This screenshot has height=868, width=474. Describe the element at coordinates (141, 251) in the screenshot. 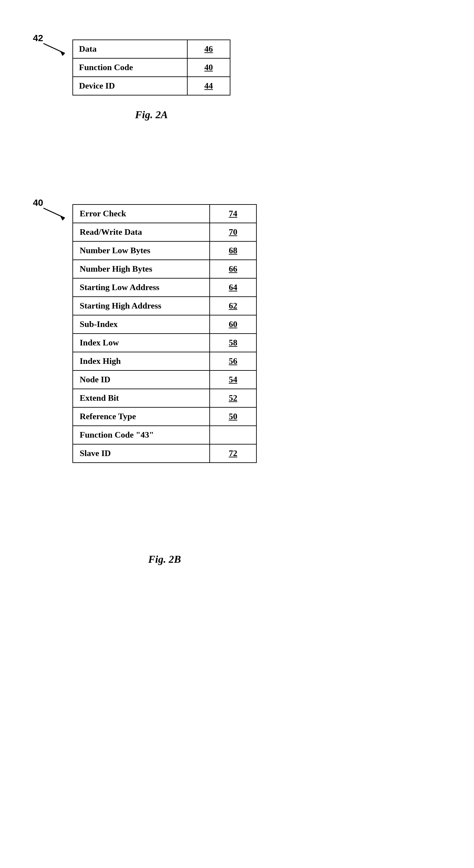

I see `table-cell-label: Number Low Bytes` at that location.